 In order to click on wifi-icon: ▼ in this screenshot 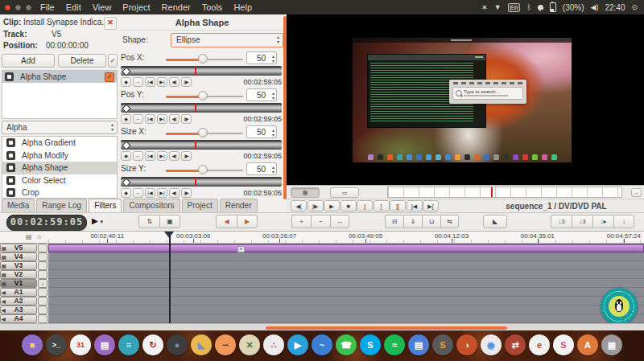, I will do `click(497, 7)`.